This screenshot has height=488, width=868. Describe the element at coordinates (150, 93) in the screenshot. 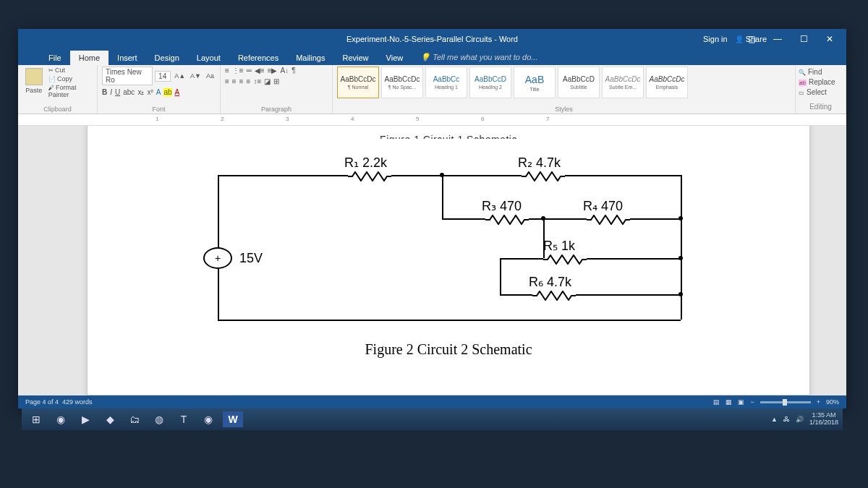

I see `superscript-icon: x²` at that location.